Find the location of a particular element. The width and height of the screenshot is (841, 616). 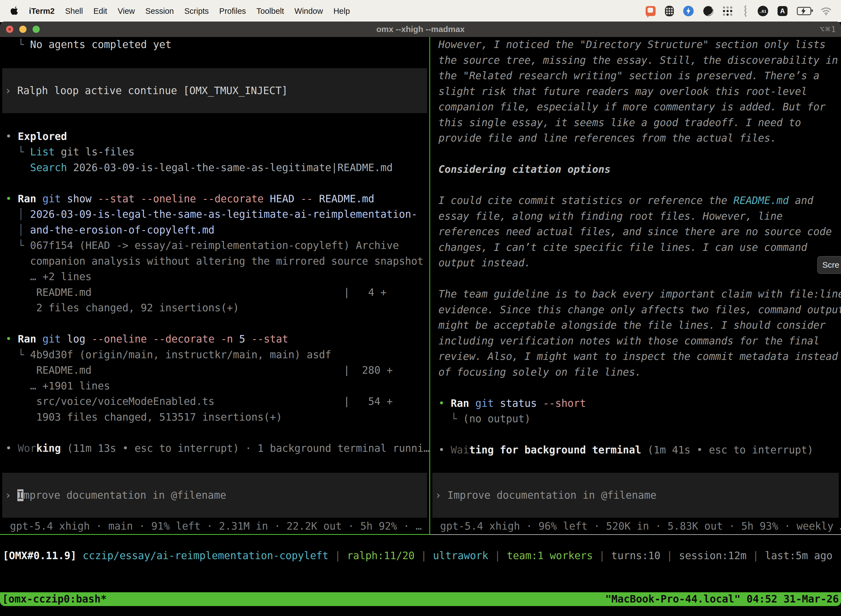

terminal-line: │ and-the-erosion-of-copyleft.md is located at coordinates (215, 230).